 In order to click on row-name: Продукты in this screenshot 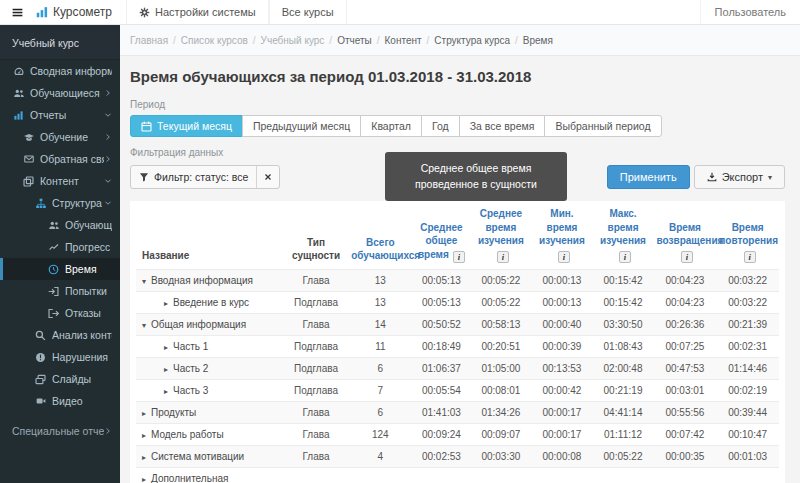, I will do `click(174, 412)`.